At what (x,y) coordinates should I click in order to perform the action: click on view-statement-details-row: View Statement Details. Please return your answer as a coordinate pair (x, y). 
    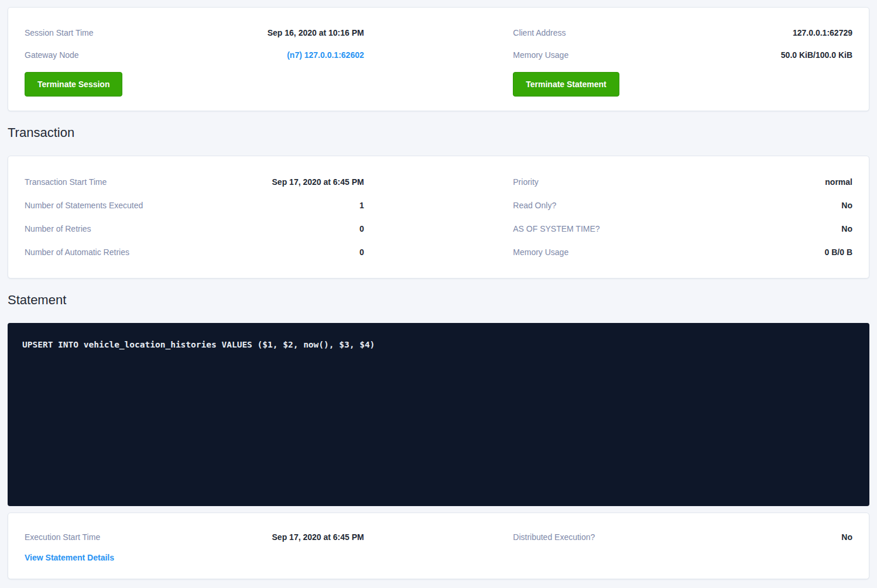
    Looking at the image, I should click on (194, 558).